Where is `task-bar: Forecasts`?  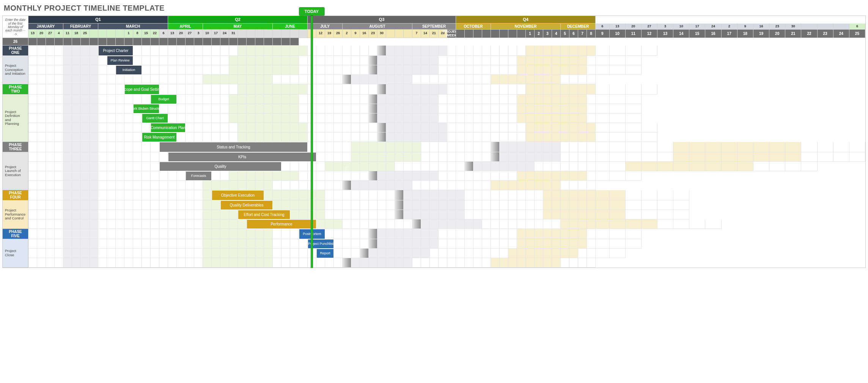 task-bar: Forecasts is located at coordinates (199, 176).